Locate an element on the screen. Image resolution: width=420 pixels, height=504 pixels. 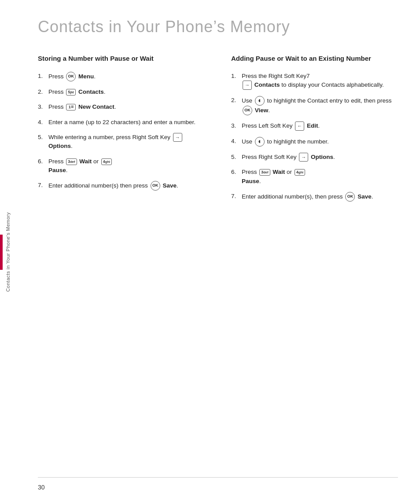
right-soft-key-arrow-r1: → is located at coordinates (247, 85).